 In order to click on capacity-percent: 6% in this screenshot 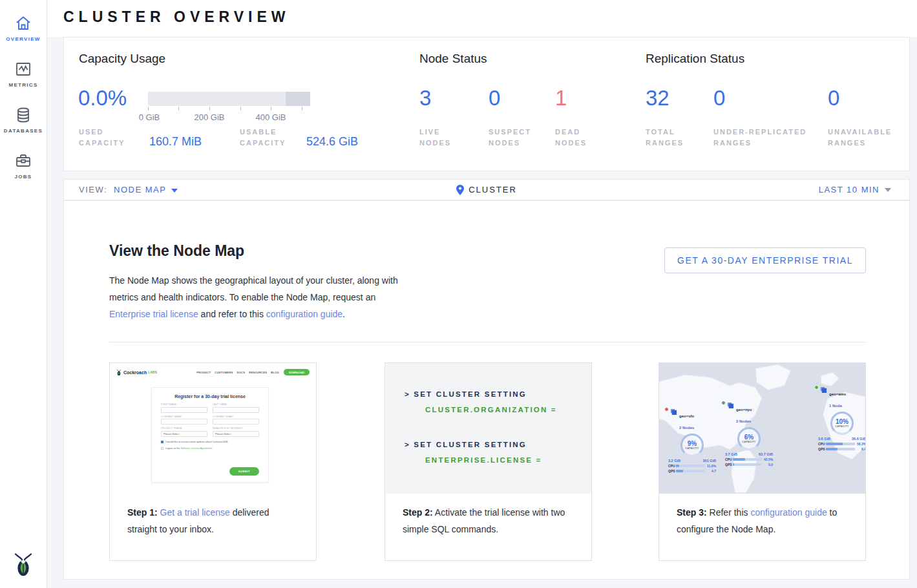, I will do `click(749, 437)`.